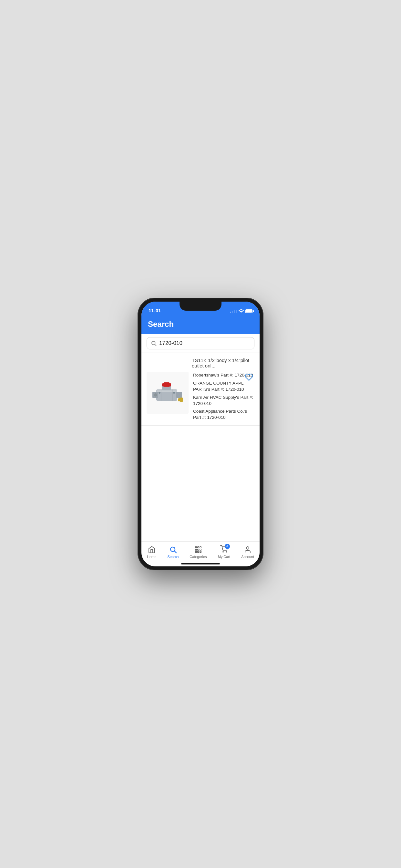  I want to click on page-title: Search, so click(201, 324).